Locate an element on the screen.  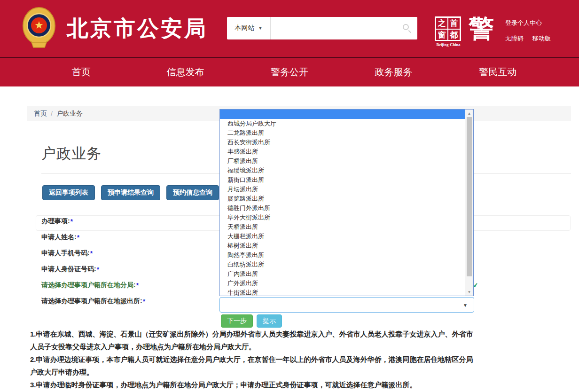
dropdown-scrollbar: ▲ ▼ is located at coordinates (469, 203).